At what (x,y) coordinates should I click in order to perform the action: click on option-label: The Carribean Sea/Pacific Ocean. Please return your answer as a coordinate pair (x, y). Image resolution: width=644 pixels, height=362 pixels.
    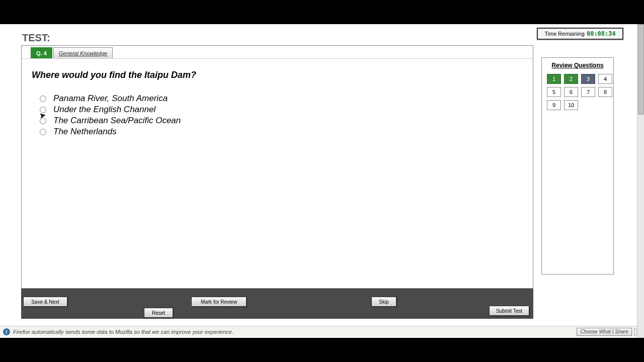
    Looking at the image, I should click on (117, 121).